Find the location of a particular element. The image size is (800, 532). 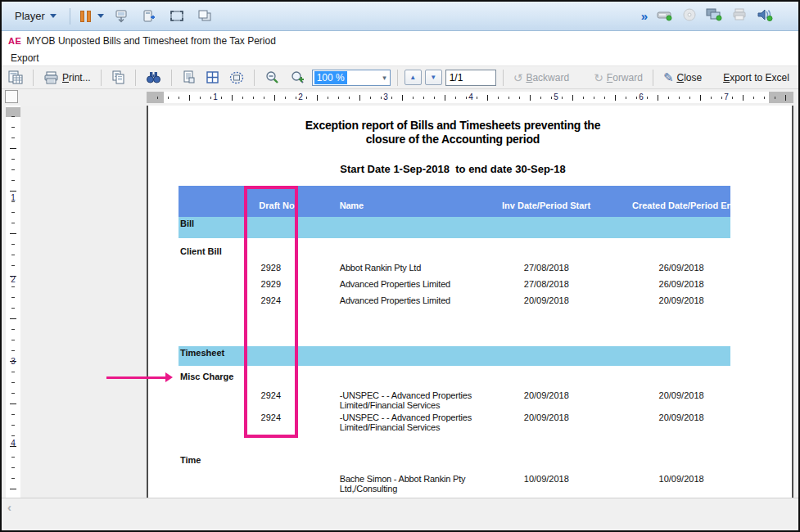

player-toolbar: Player » is located at coordinates (400, 16).